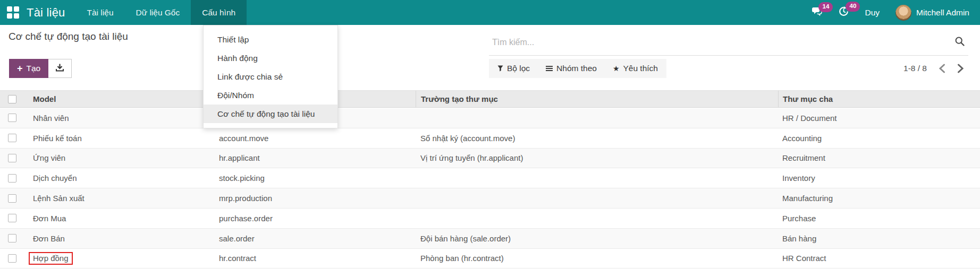 This screenshot has height=269, width=980. I want to click on table-row: Hợp đồng hr.contract Phòng ban (hr.contr…, so click(490, 259).